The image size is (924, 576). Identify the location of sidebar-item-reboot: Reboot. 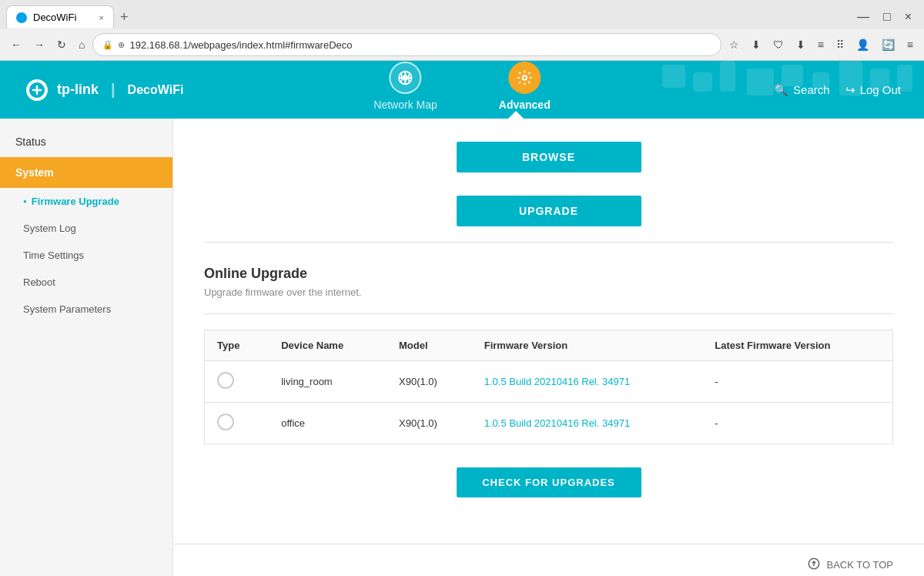
(86, 282).